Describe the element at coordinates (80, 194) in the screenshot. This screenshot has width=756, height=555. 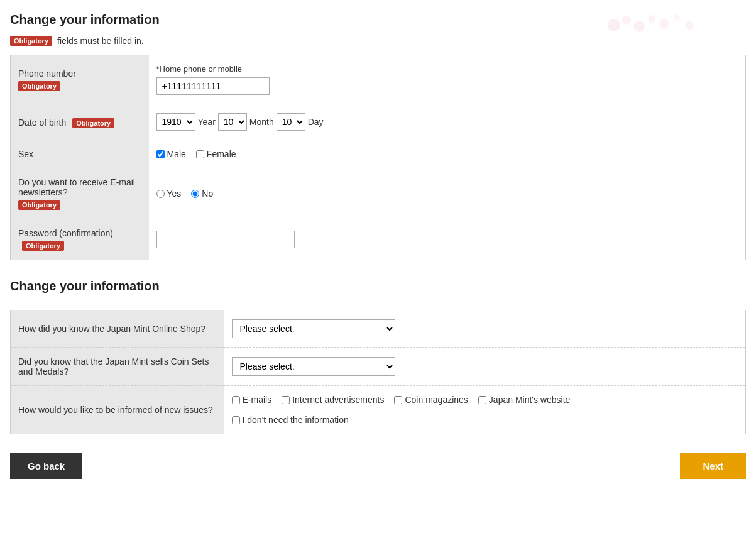
I see `newsletter-label-cell: Do you want to receive E-mail newsletter…` at that location.